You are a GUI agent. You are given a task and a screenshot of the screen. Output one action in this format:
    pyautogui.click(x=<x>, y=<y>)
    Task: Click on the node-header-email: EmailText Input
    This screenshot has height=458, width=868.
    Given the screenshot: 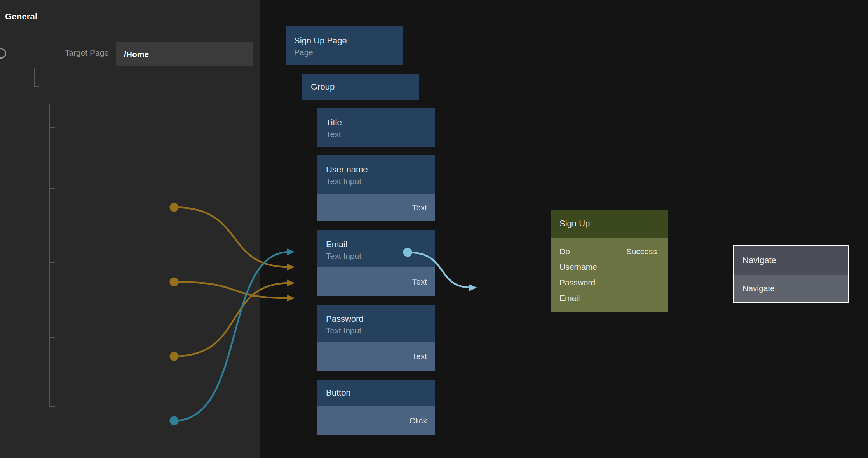 What is the action you would take?
    pyautogui.click(x=376, y=249)
    